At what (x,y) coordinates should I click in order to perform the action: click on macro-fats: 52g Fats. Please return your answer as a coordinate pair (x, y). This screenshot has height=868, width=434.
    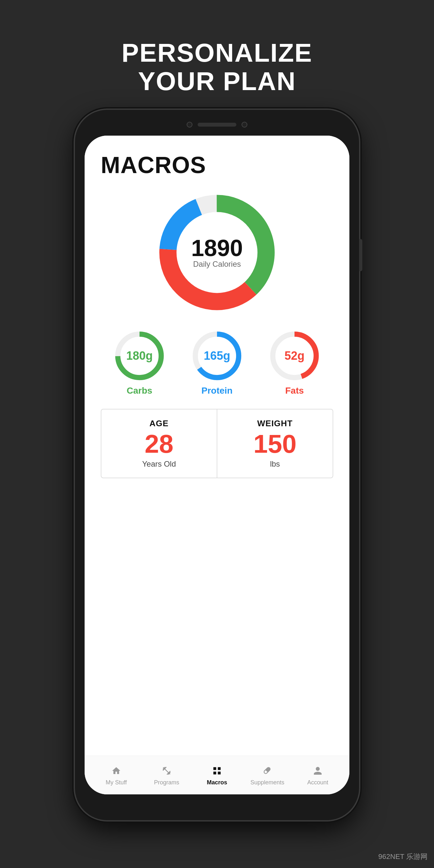
    Looking at the image, I should click on (294, 363).